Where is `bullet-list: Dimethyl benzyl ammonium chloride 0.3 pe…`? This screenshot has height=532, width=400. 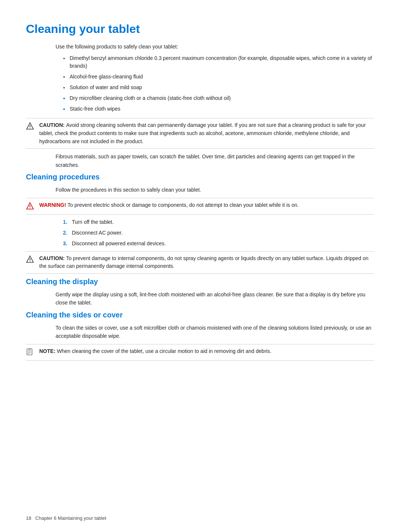 bullet-list: Dimethyl benzyl ammonium chloride 0.3 pe… is located at coordinates (219, 84).